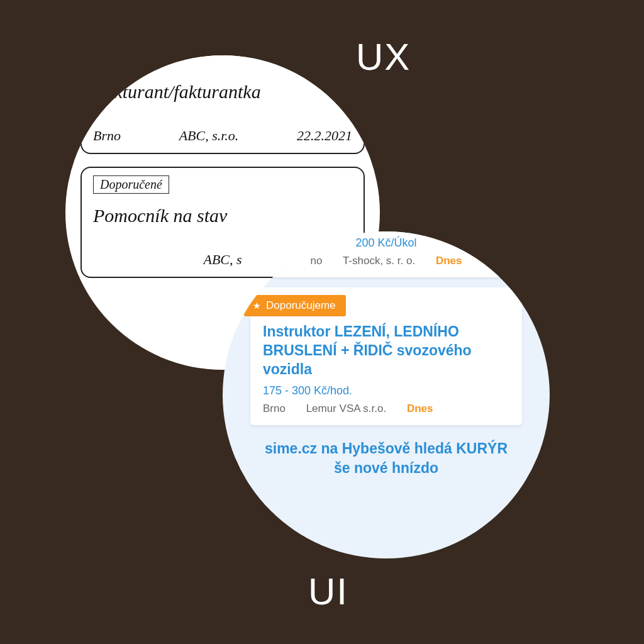  Describe the element at coordinates (223, 216) in the screenshot. I see `job-title: Pomocník na stav` at that location.